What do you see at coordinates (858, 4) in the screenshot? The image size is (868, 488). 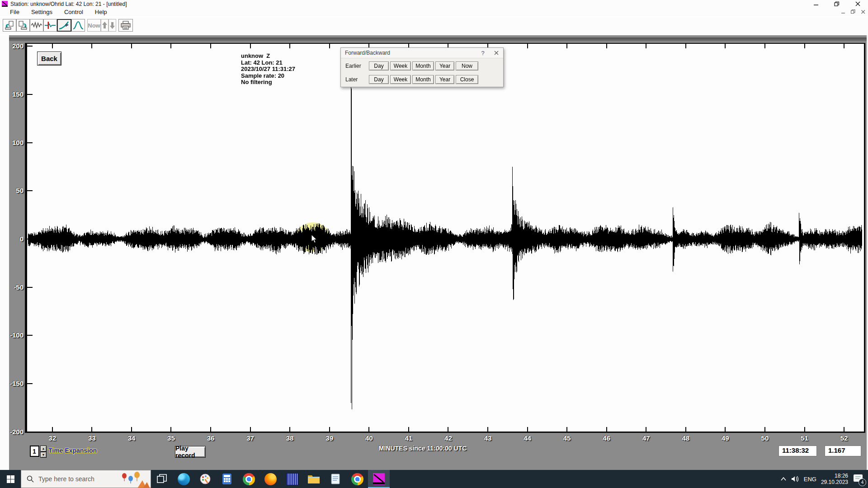 I see `close-button` at bounding box center [858, 4].